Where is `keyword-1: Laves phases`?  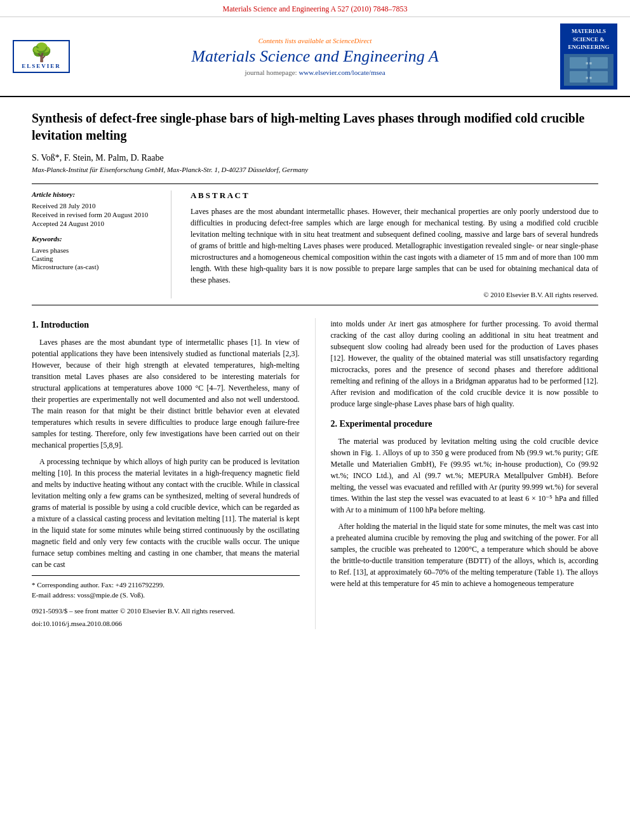 keyword-1: Laves phases is located at coordinates (97, 250).